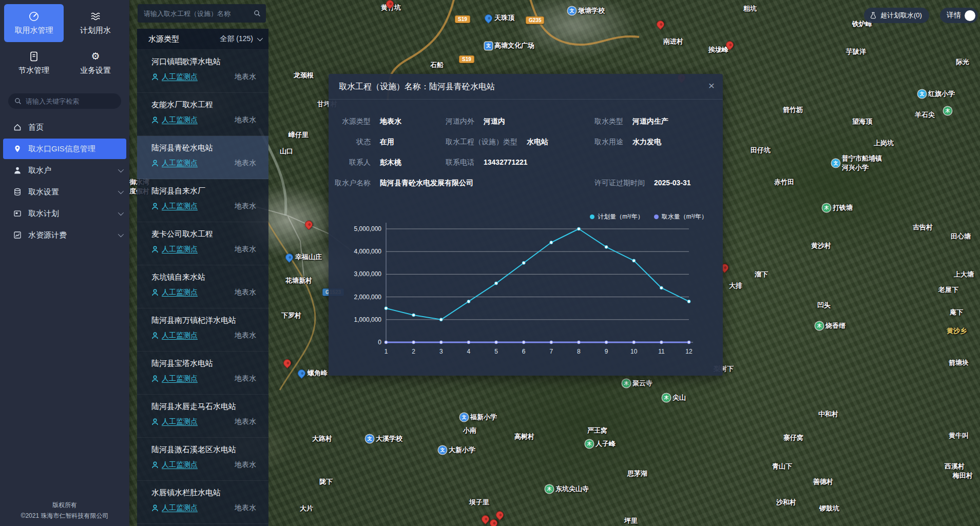  I want to click on module-water-intake-mgmt: 取用水管理, so click(34, 23).